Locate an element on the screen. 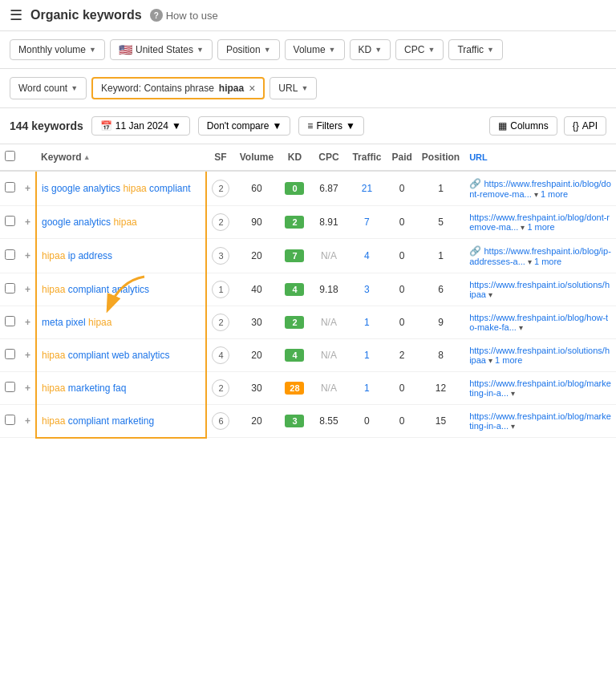  date-button: 📅 11 Jan 2024 ▼ is located at coordinates (141, 126).